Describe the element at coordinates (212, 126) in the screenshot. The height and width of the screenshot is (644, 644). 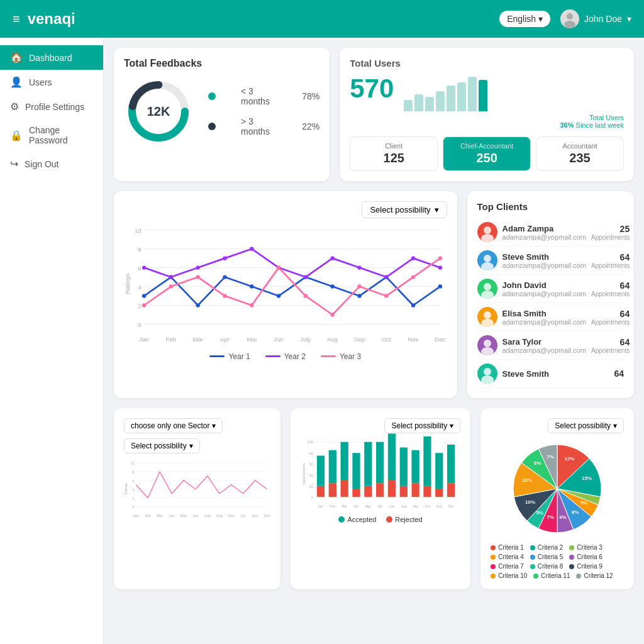
I see `legend-dot-gt3` at that location.